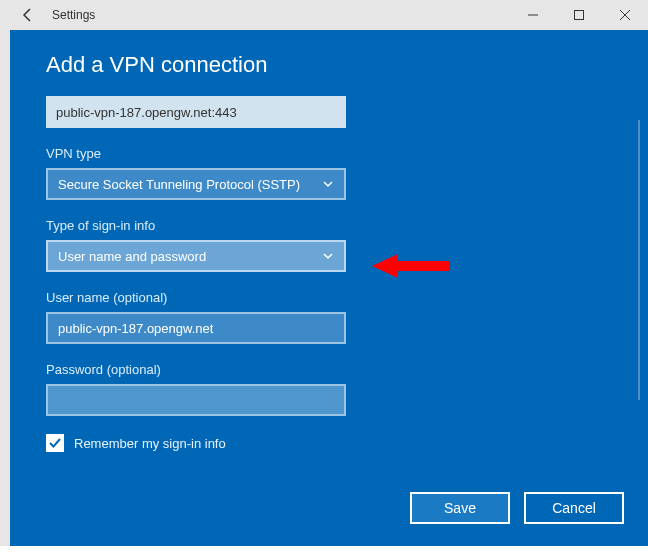 The height and width of the screenshot is (554, 648). Describe the element at coordinates (329, 65) in the screenshot. I see `dialog-heading: Add a VPN connection` at that location.